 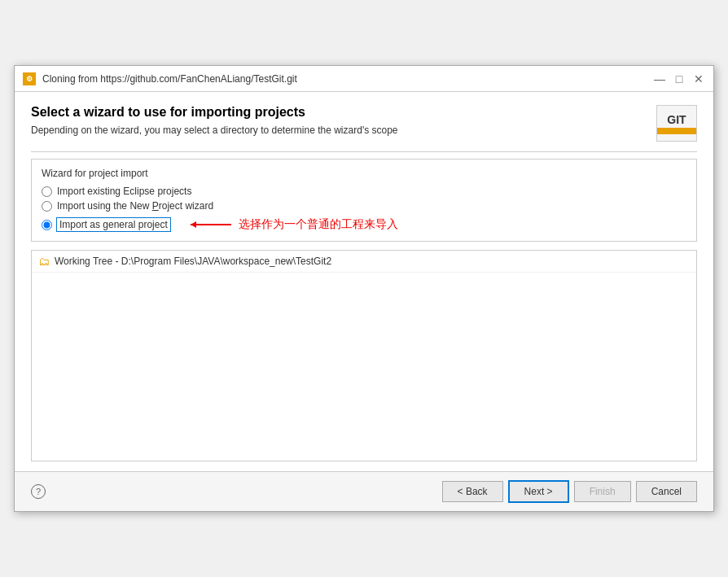 I want to click on close-button: ✕, so click(x=699, y=79).